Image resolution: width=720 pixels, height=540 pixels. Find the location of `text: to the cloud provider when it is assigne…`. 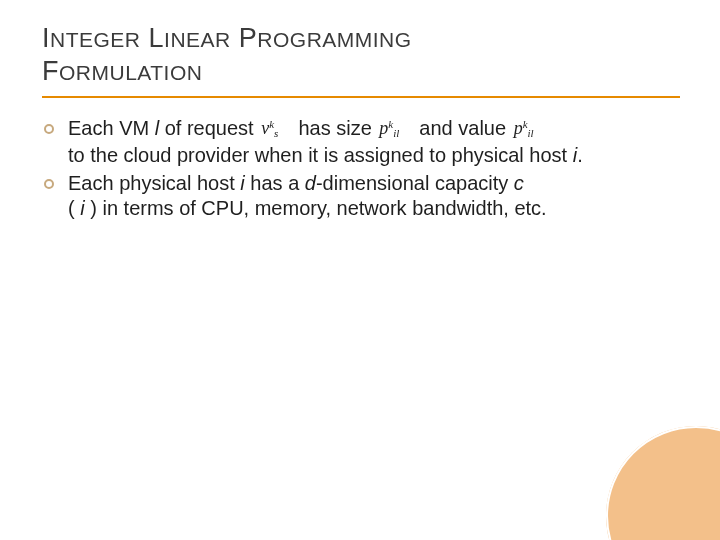

text: to the cloud provider when it is assigne… is located at coordinates (320, 155).